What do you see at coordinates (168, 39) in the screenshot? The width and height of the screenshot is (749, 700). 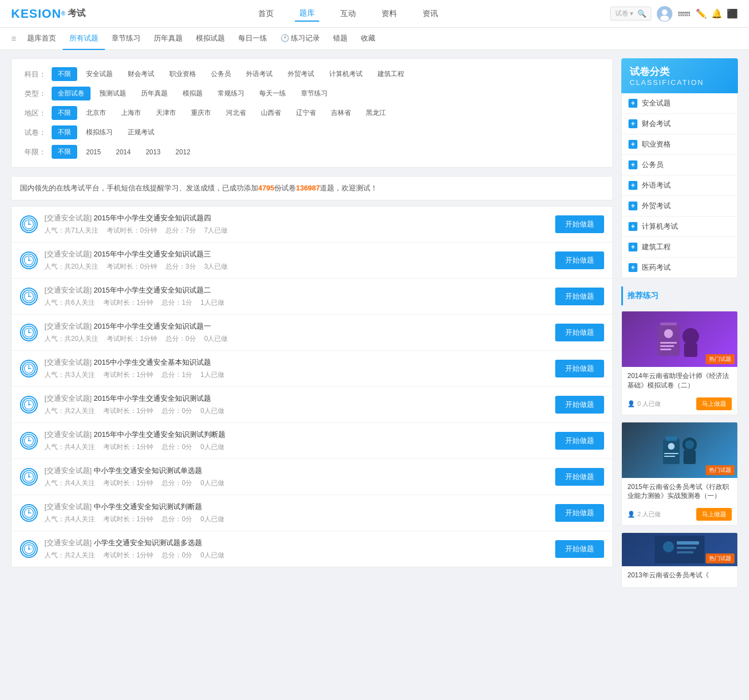 I see `subnav-item-past: 历年真题` at bounding box center [168, 39].